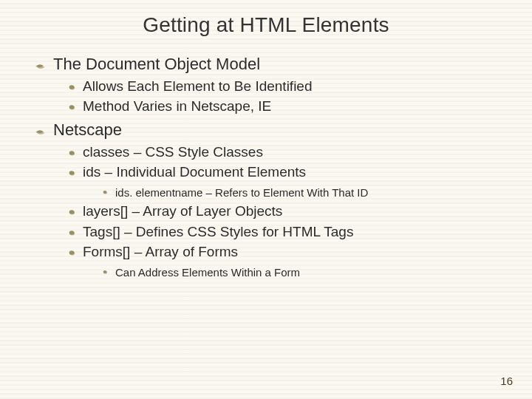 This screenshot has width=532, height=399. I want to click on section-heading-text: The Document Object Model, so click(157, 64).